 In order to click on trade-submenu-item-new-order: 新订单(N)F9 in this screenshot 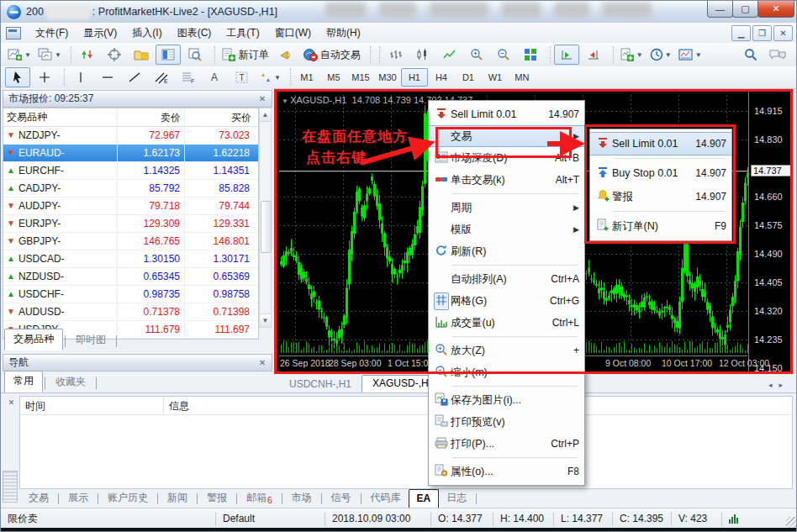, I will do `click(661, 226)`.